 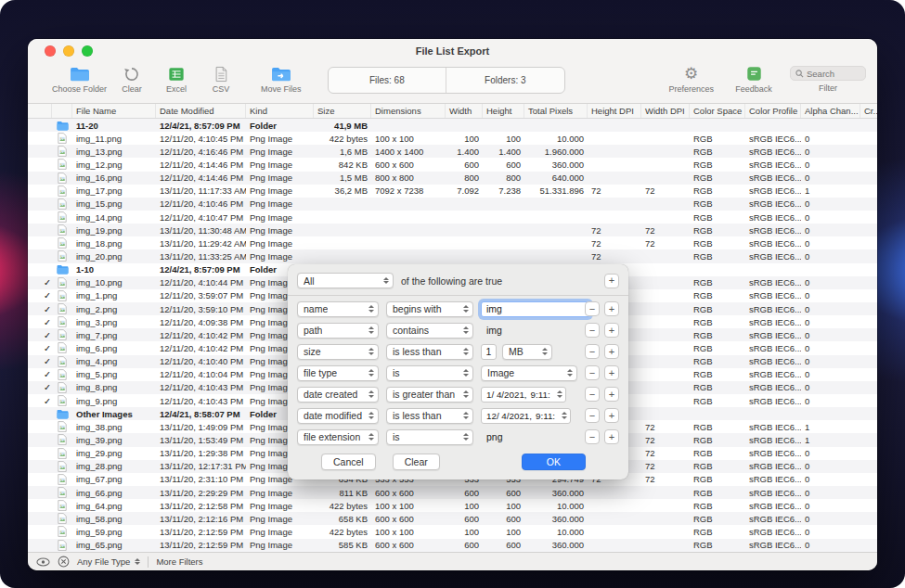 I want to click on file-name-cell: img_6.png, so click(x=114, y=349).